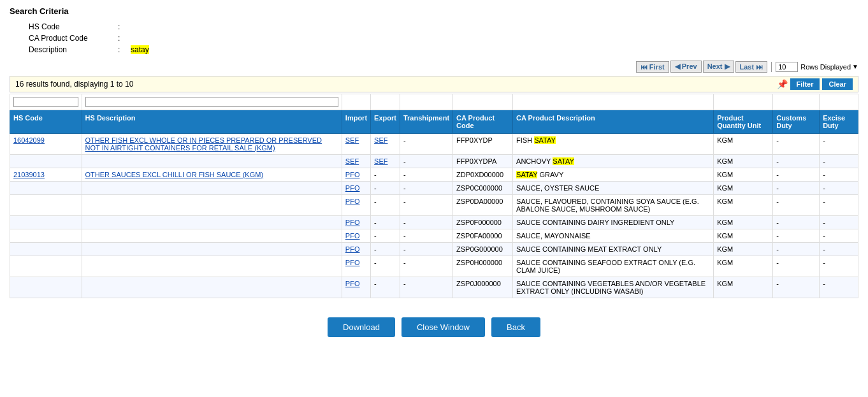  What do you see at coordinates (212, 175) in the screenshot?
I see `cell-hs-description: OTHER SAUCES EXCL CHILLI OR FISH SAUCE (…` at bounding box center [212, 175].